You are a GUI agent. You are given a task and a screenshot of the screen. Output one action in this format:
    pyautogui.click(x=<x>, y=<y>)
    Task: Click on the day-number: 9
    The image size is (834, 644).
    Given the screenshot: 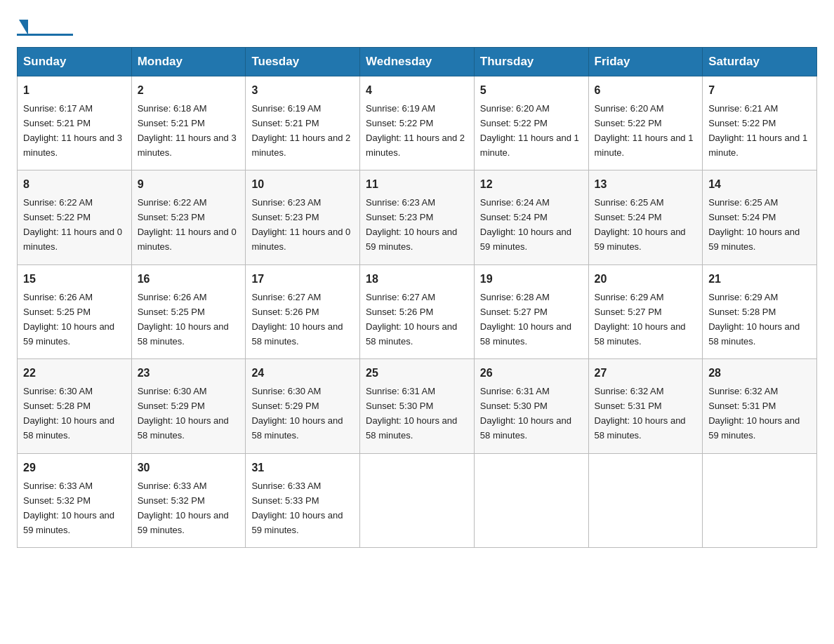 What is the action you would take?
    pyautogui.click(x=189, y=185)
    